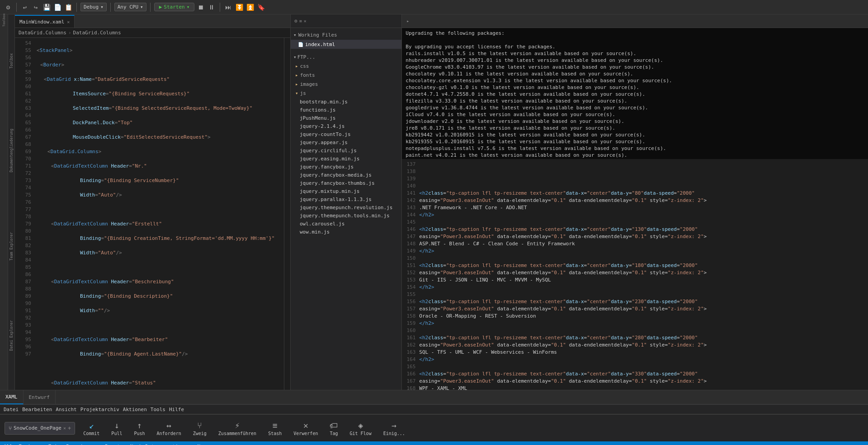  What do you see at coordinates (12, 335) in the screenshot?
I see `file-label: Datei Explorer` at bounding box center [12, 335].